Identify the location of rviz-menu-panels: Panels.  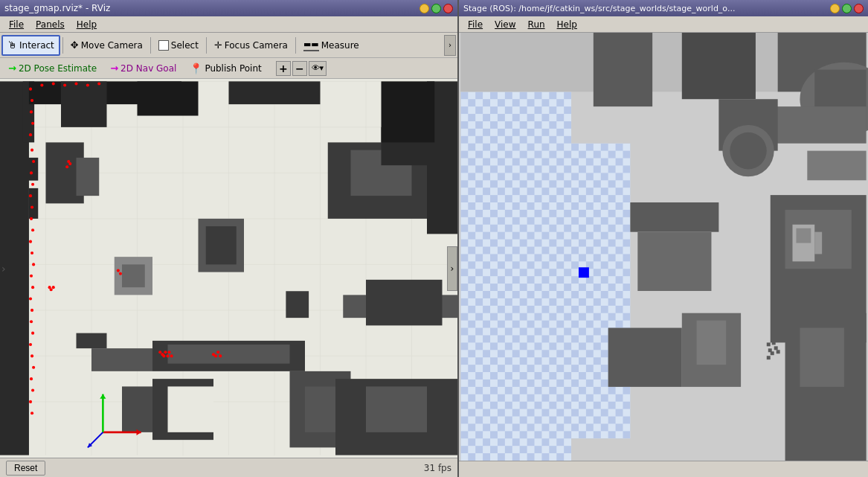
(51, 25).